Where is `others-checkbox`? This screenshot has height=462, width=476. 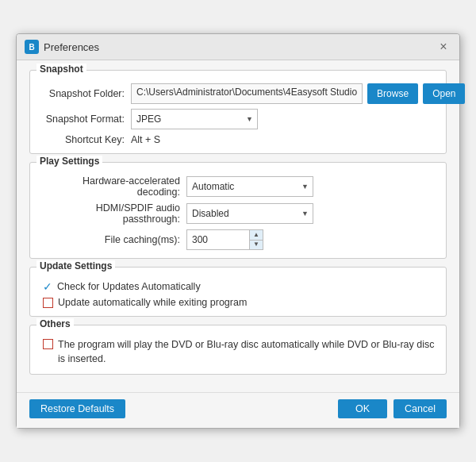 others-checkbox is located at coordinates (48, 345).